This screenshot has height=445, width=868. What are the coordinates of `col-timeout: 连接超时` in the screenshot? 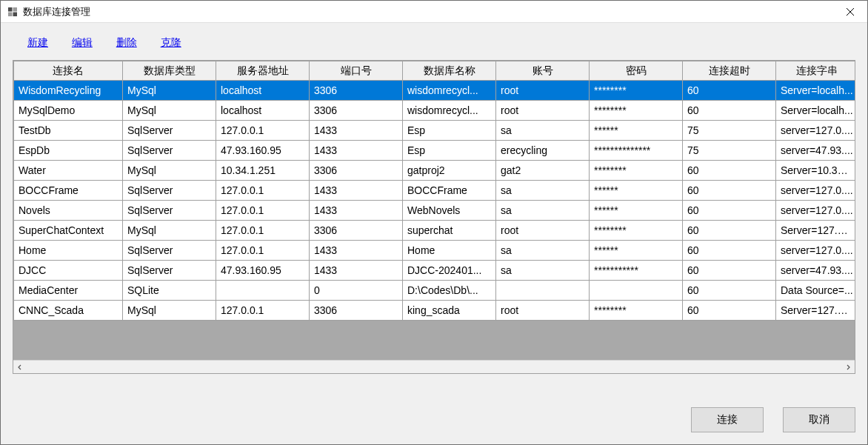 It's located at (730, 71).